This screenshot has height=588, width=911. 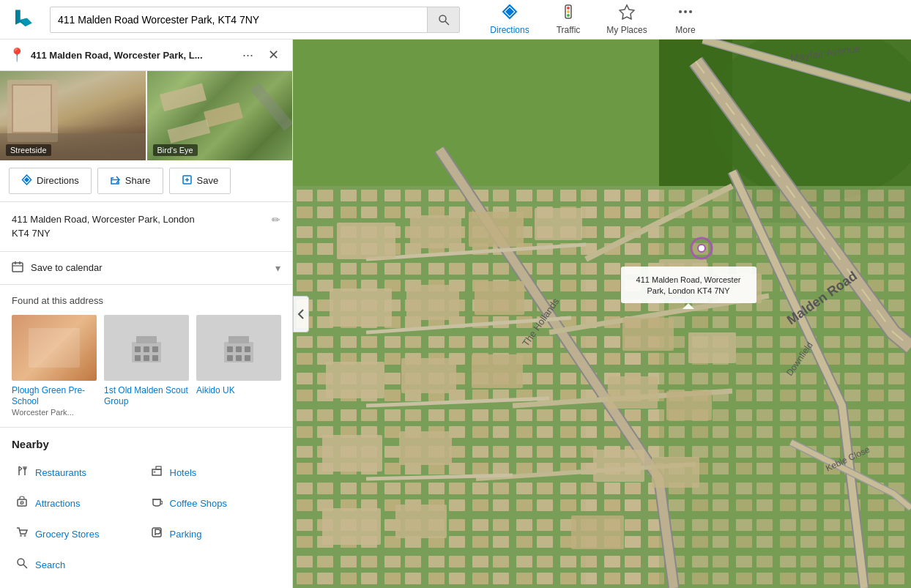 I want to click on calendar-row: Save to calendar ▾, so click(x=146, y=268).